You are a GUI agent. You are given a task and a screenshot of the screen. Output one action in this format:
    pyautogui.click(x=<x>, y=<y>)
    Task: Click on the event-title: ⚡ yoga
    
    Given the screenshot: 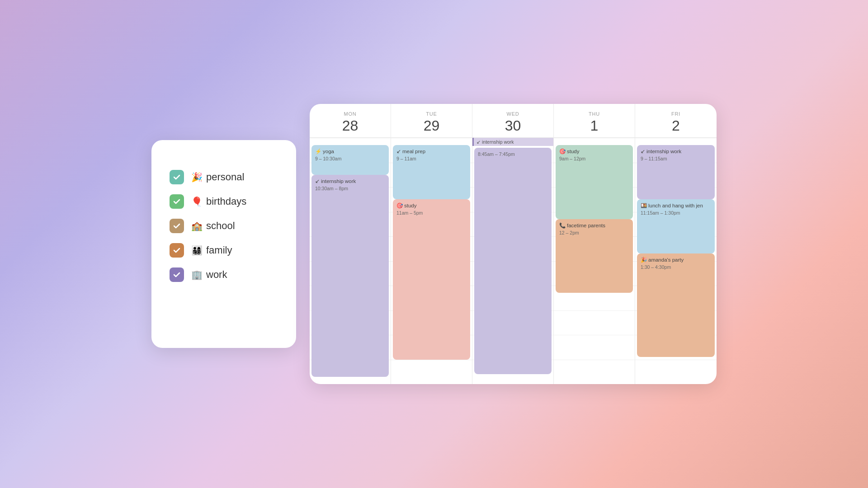 What is the action you would take?
    pyautogui.click(x=350, y=151)
    